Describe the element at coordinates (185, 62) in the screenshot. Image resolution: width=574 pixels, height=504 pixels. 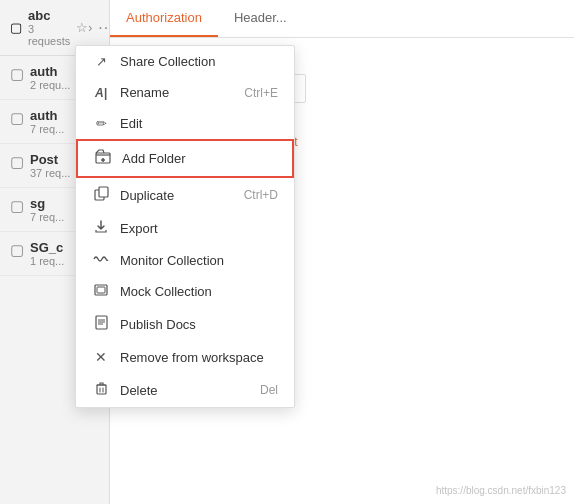
I see `menu-item-share: ↗ Share Collection` at that location.